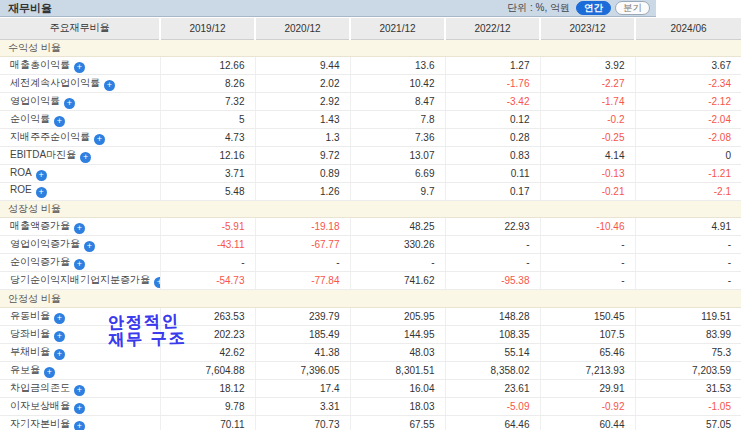 The width and height of the screenshot is (741, 430). Describe the element at coordinates (208, 156) in the screenshot. I see `ratio-value-cell: 12.16` at that location.